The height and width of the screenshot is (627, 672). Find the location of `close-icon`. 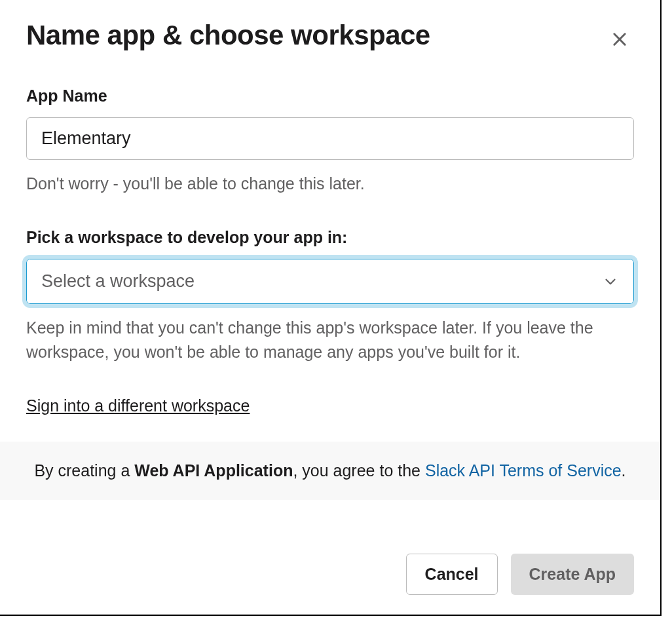

close-icon is located at coordinates (620, 39).